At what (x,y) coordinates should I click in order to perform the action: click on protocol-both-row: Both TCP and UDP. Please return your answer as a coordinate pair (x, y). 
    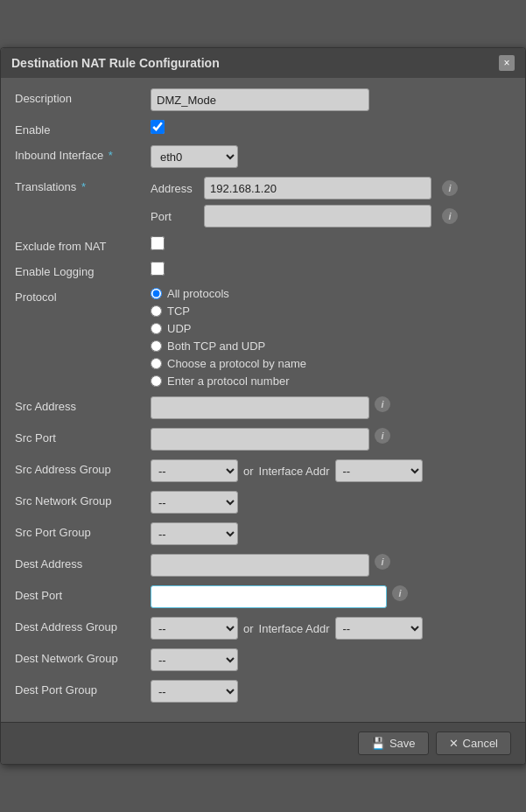
    Looking at the image, I should click on (228, 346).